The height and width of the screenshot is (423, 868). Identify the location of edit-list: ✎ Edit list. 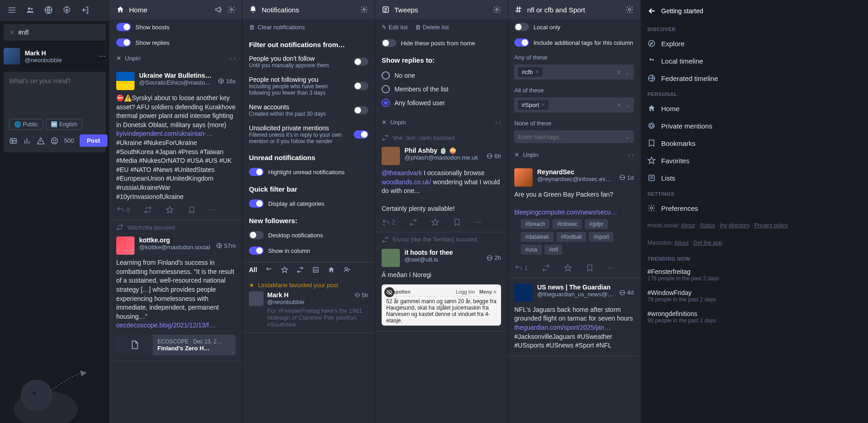
(394, 27).